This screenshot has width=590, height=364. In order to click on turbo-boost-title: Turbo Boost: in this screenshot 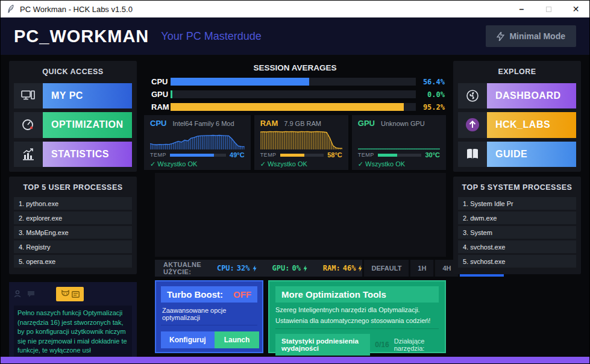, I will do `click(195, 294)`.